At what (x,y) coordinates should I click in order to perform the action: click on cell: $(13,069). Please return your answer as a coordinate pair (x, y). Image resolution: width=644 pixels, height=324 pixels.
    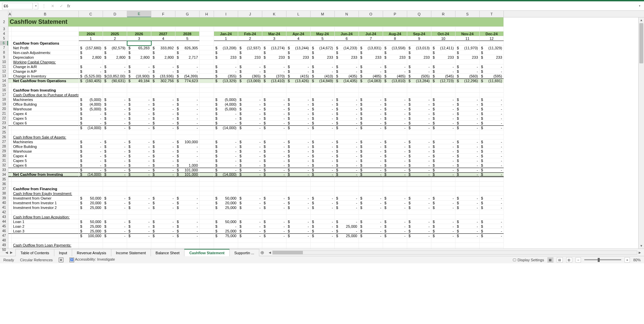
    Looking at the image, I should click on (250, 81).